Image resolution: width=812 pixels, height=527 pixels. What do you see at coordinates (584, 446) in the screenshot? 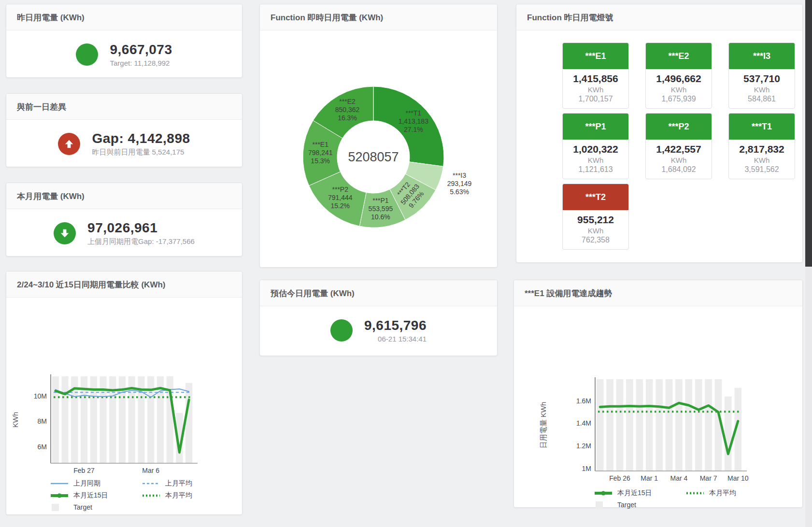
I see `y-tick-label: 1.2M` at bounding box center [584, 446].